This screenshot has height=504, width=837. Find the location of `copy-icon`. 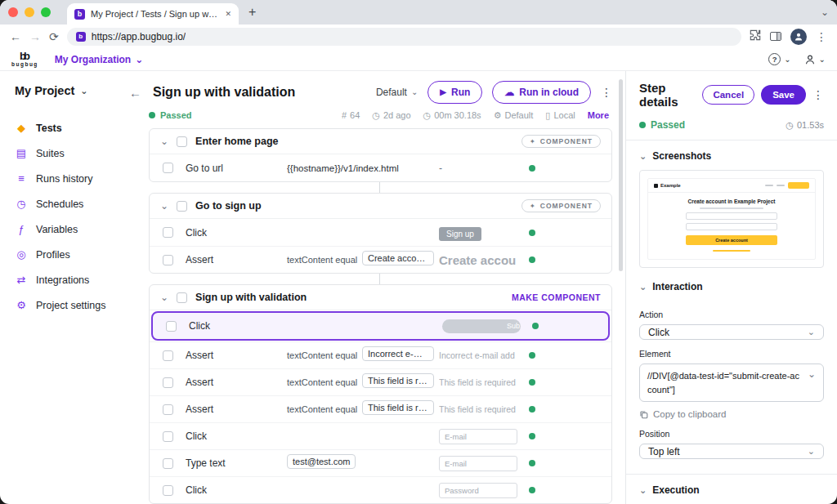

copy-icon is located at coordinates (644, 415).